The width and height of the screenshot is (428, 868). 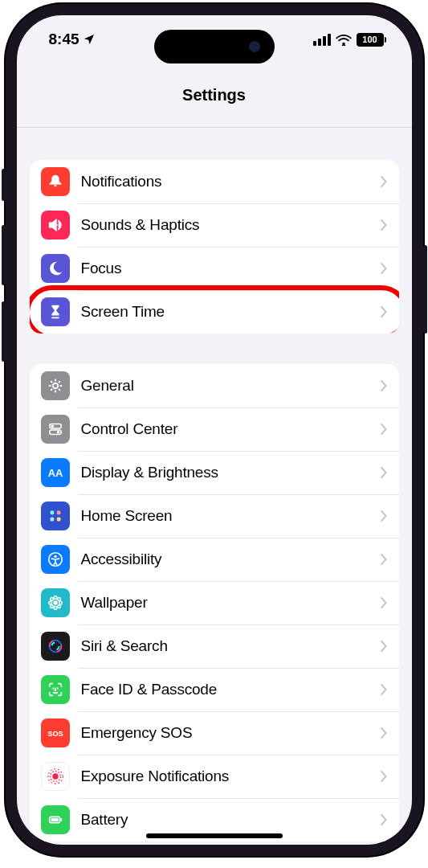 What do you see at coordinates (230, 733) in the screenshot?
I see `row-label: Emergency SOS` at bounding box center [230, 733].